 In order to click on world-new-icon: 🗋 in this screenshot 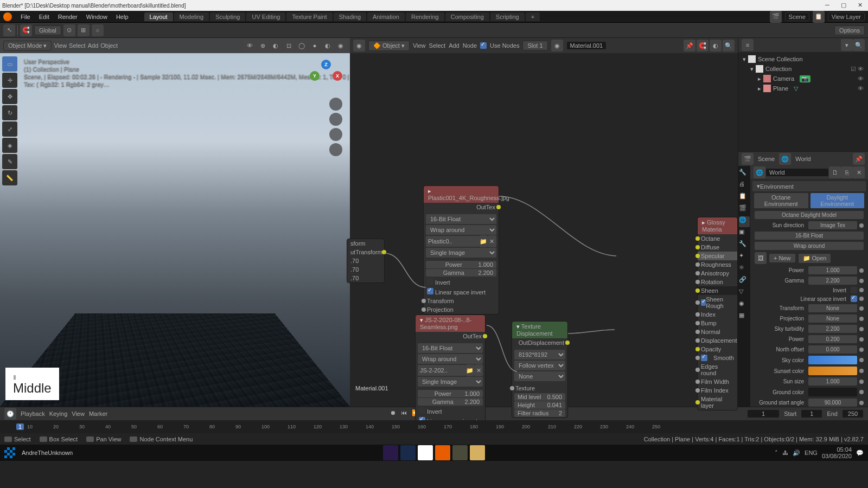, I will do `click(835, 172)`.